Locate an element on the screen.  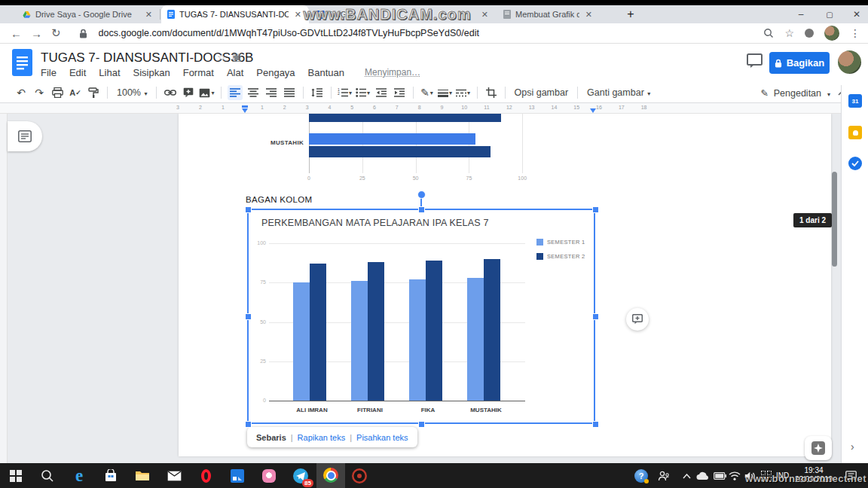
chart-caption-text: BAGAN KOLOM is located at coordinates (279, 200).